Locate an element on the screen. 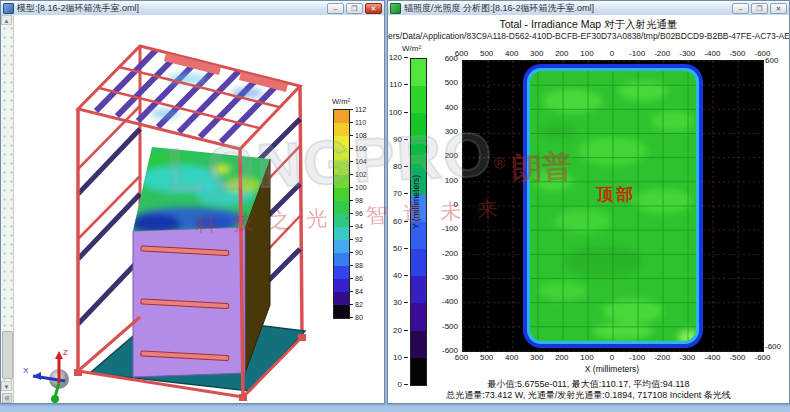  colorbar-ticks: 1121101081061041021009896949290888684828… is located at coordinates (365, 214).